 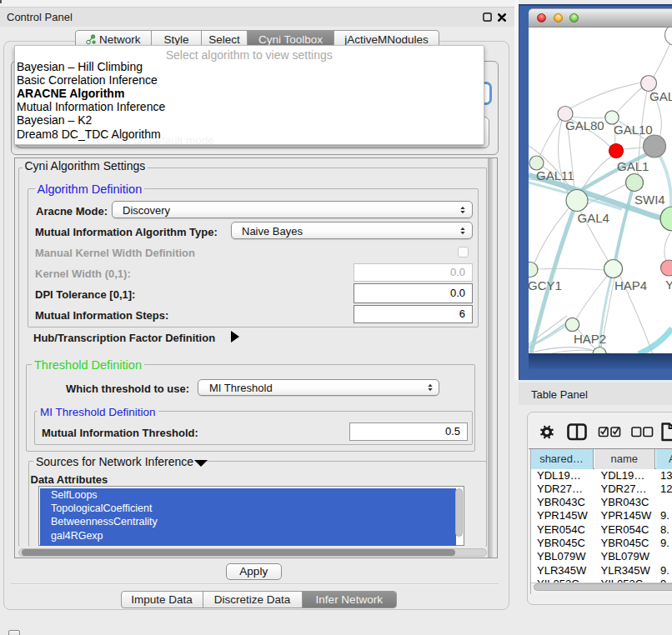 I want to click on svg-text: GAL1, so click(x=633, y=165).